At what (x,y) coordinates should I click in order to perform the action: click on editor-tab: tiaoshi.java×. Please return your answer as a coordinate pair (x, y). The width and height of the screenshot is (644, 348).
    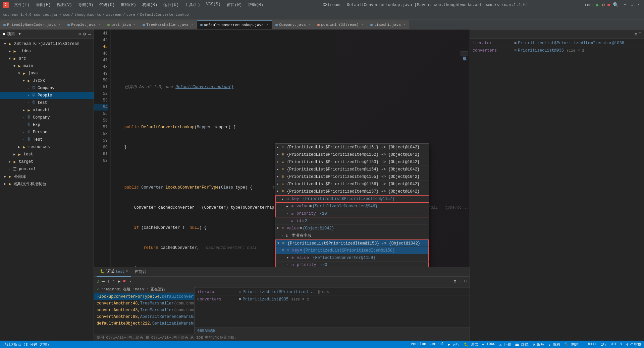
    Looking at the image, I should click on (388, 25).